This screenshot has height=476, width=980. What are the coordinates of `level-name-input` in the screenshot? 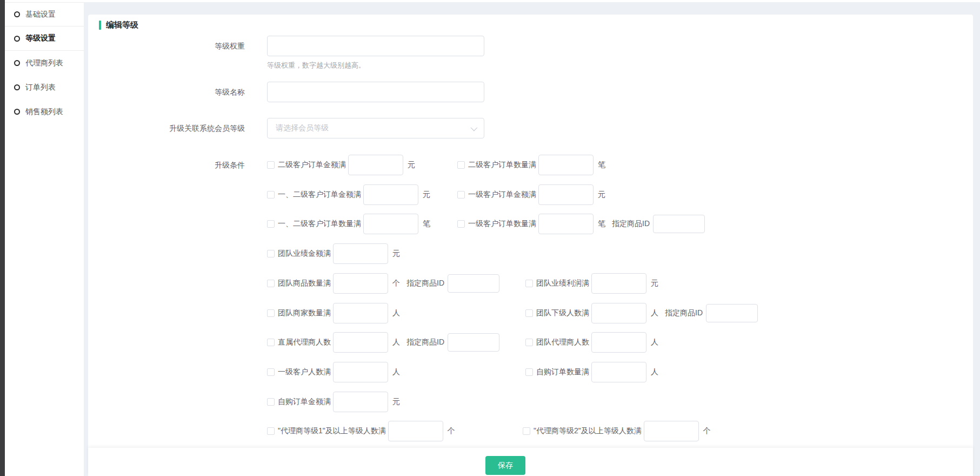 It's located at (376, 92).